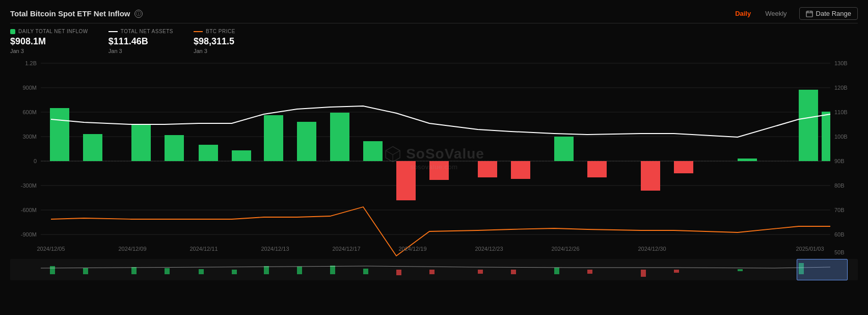  I want to click on info-icon: ⓘ, so click(139, 14).